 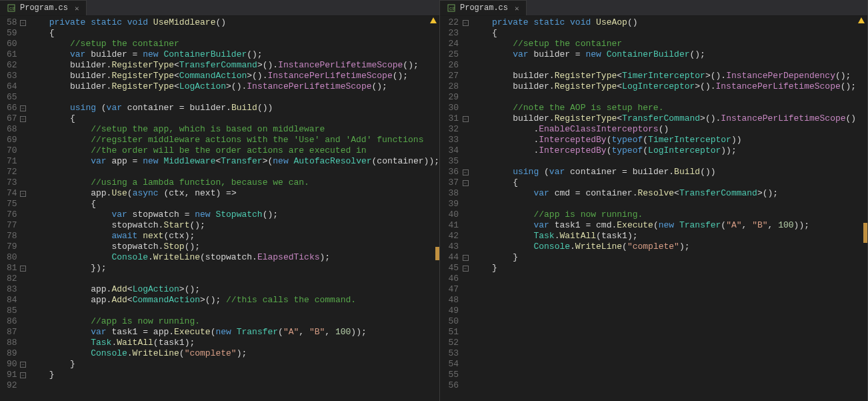 What do you see at coordinates (483, 8) in the screenshot?
I see `tab-program-cs-right: c# Program.cs ✕` at bounding box center [483, 8].